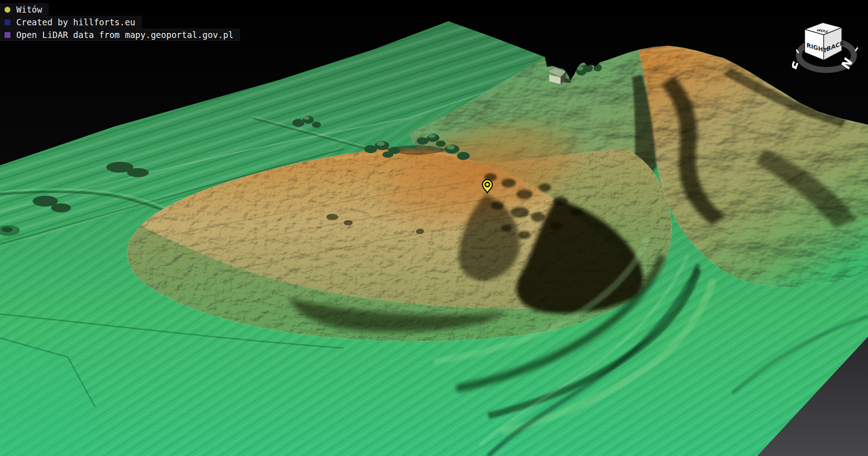 Image resolution: width=868 pixels, height=456 pixels. Describe the element at coordinates (76, 22) in the screenshot. I see `legend-label: Created by hillforts.eu` at that location.